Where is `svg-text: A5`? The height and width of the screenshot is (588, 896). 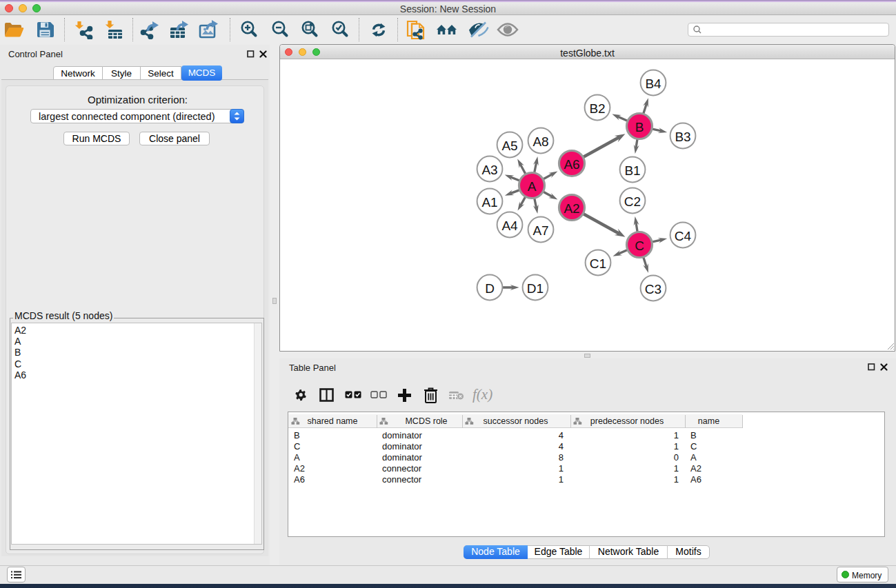
svg-text: A5 is located at coordinates (509, 146).